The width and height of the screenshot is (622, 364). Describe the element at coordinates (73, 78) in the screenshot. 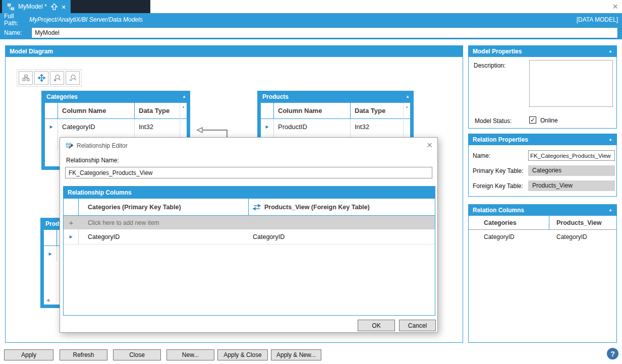

I see `zoom-out-button` at that location.